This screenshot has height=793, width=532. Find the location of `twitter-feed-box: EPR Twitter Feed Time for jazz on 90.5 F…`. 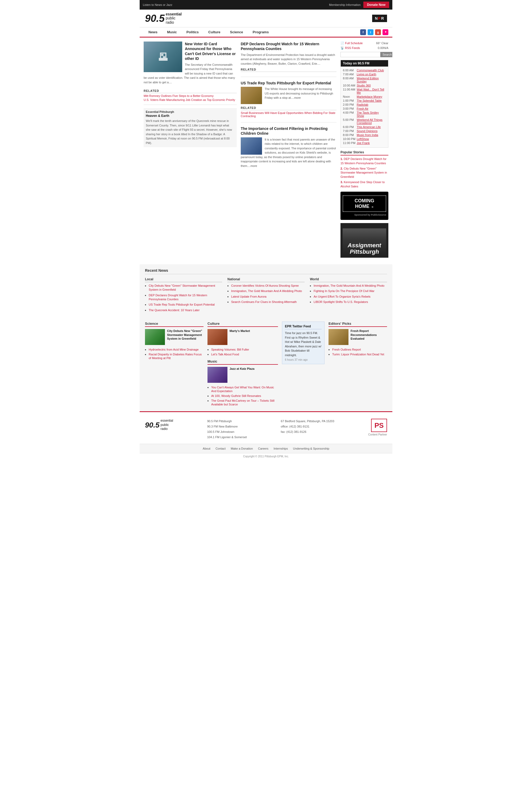

twitter-feed-box: EPR Twitter Feed Time for jazz on 90.5 F… is located at coordinates (303, 343).